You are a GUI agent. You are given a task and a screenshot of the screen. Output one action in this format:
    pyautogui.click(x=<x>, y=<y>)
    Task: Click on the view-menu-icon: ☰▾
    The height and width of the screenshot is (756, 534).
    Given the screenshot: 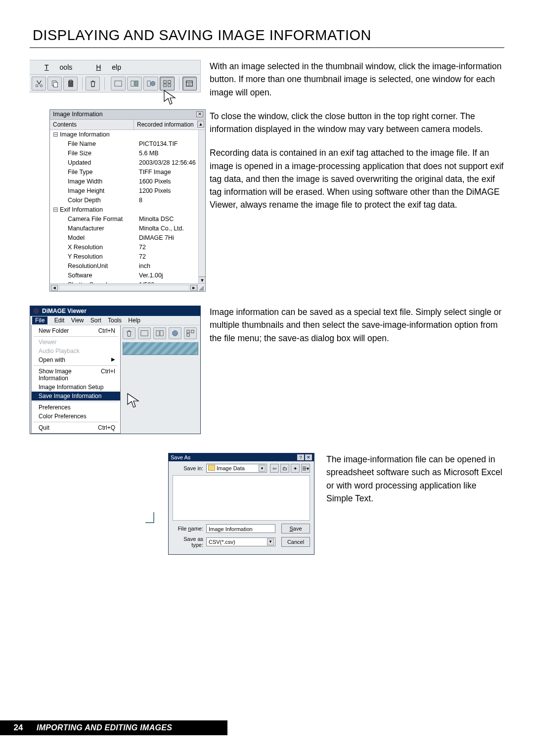 What is the action you would take?
    pyautogui.click(x=306, y=468)
    